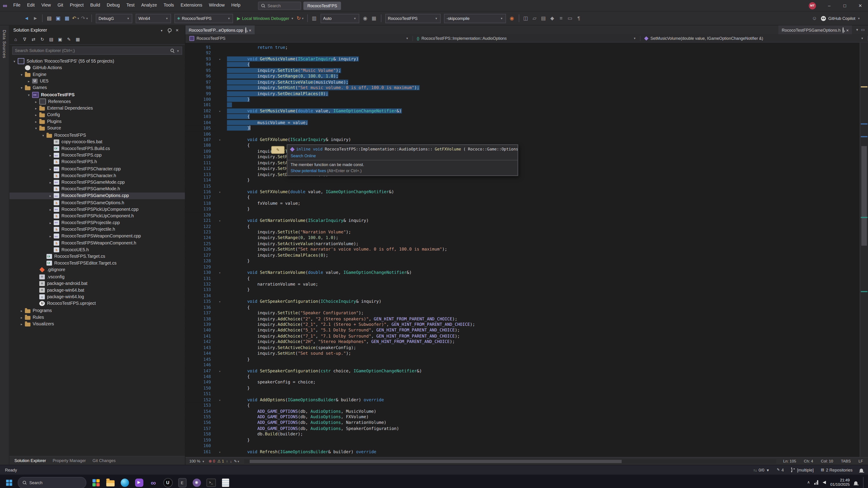 This screenshot has height=488, width=868. What do you see at coordinates (522, 388) in the screenshot?
I see `code-line: 150 }` at bounding box center [522, 388].